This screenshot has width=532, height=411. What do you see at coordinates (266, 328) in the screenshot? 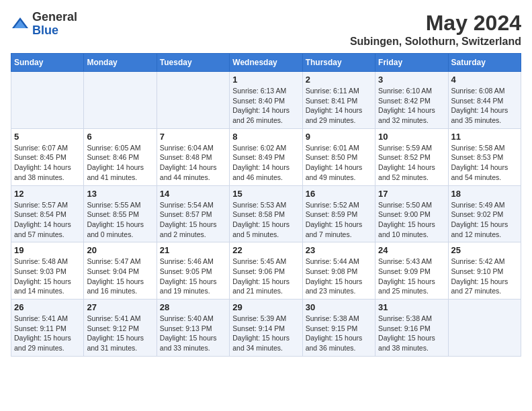
I see `calendar-cell: 29Sunrise: 5:39 AM Sunset: 9:14 PM Dayli…` at bounding box center [266, 328].